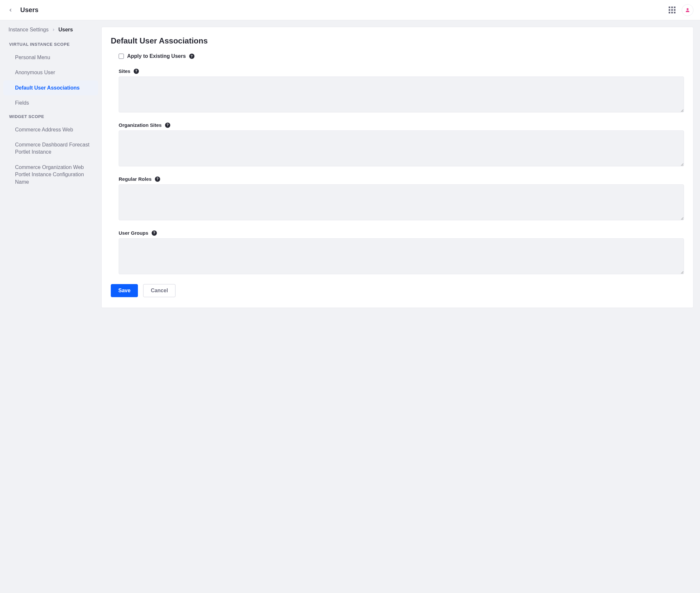 The image size is (700, 593). I want to click on sidebar-item-anonymous-user: Anonymous User, so click(51, 73).